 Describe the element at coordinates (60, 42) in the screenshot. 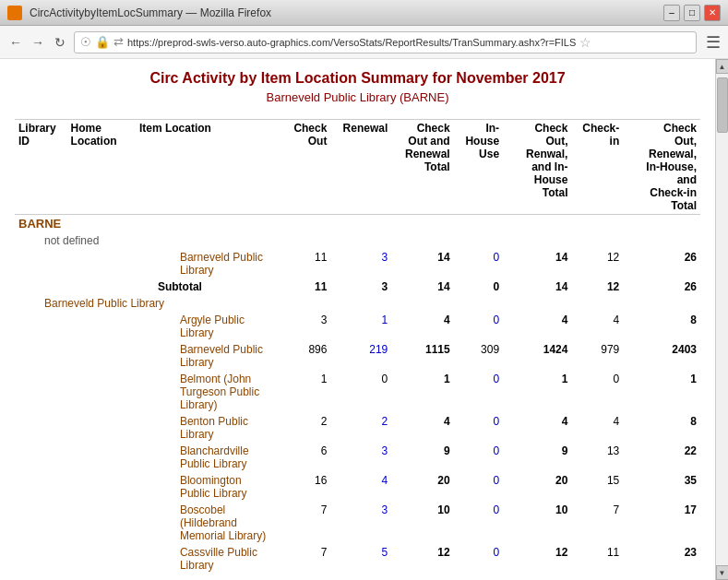

I see `refresh-button: ↻` at that location.